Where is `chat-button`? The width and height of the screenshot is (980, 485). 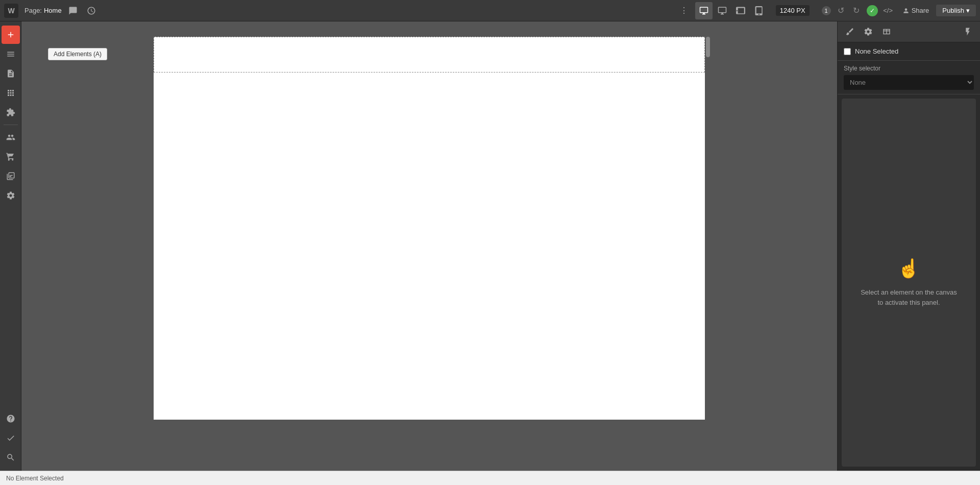
chat-button is located at coordinates (73, 11).